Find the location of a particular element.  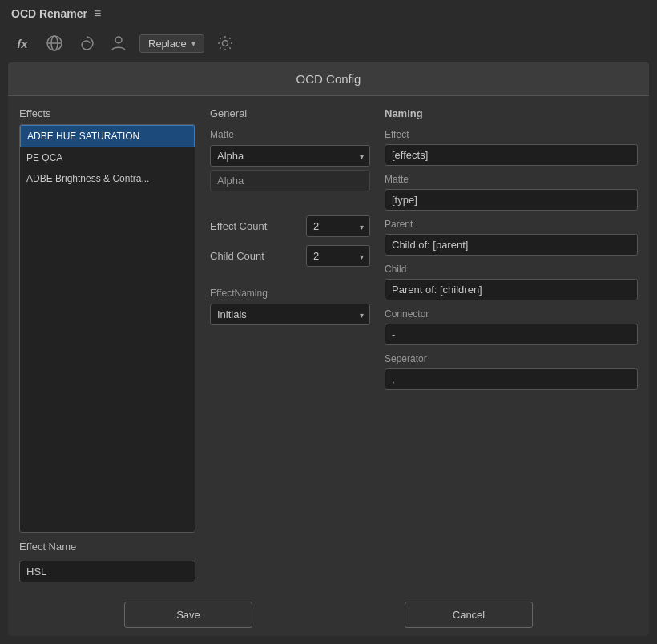

effect-naming-label: EffectNaming is located at coordinates (290, 293).